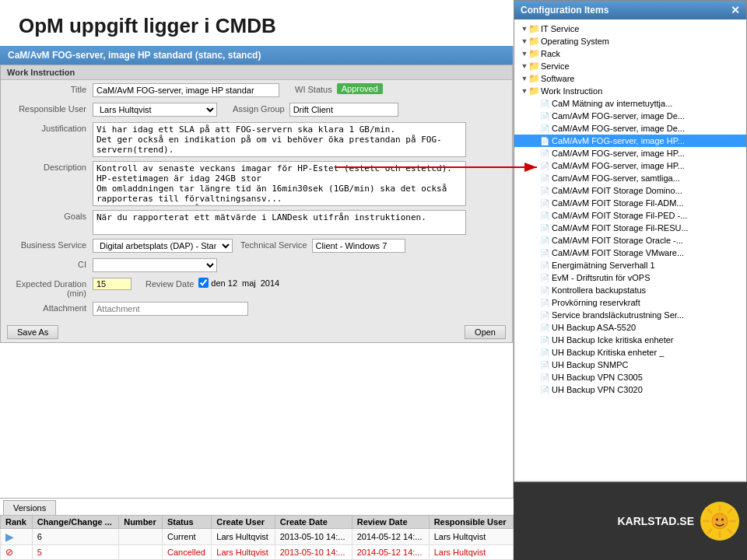 The height and width of the screenshot is (560, 747). Describe the element at coordinates (204, 283) in the screenshot. I see `review-date-checkbox` at that location.